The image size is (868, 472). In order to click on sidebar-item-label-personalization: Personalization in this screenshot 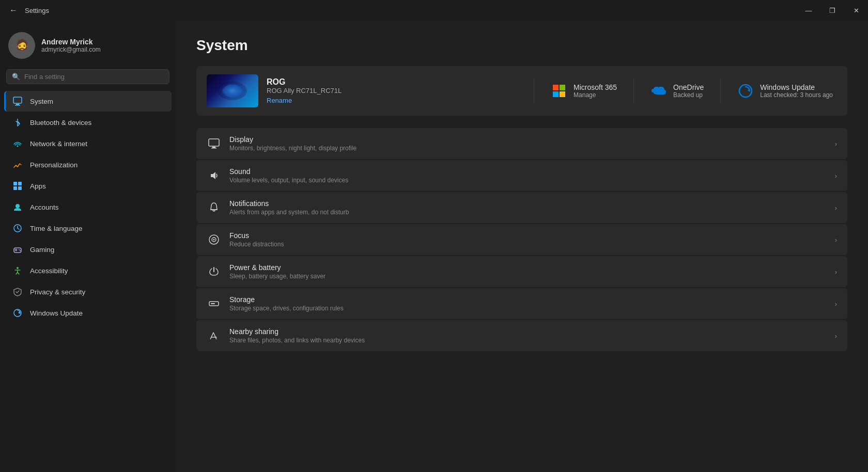, I will do `click(54, 165)`.